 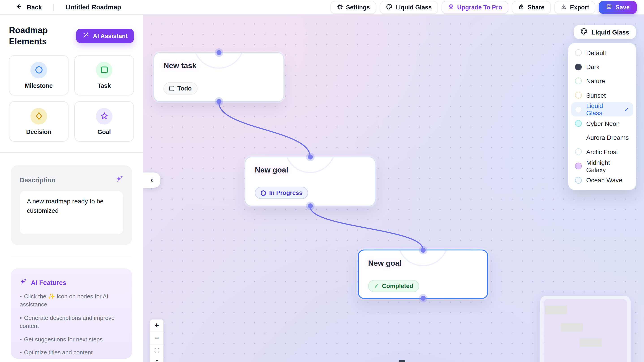 What do you see at coordinates (423, 263) in the screenshot?
I see `node-title: New goal` at bounding box center [423, 263].